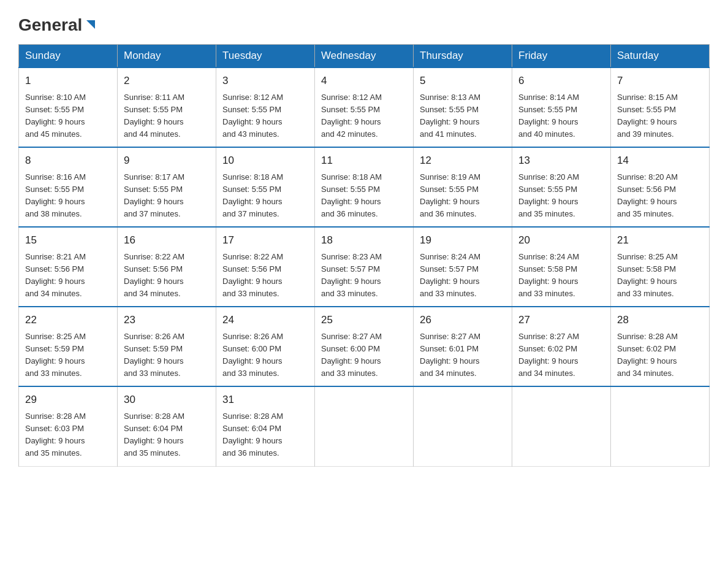  I want to click on day-info: Sunrise: 8:25 AMSunset: 5:58 PMDaylight:…, so click(647, 275).